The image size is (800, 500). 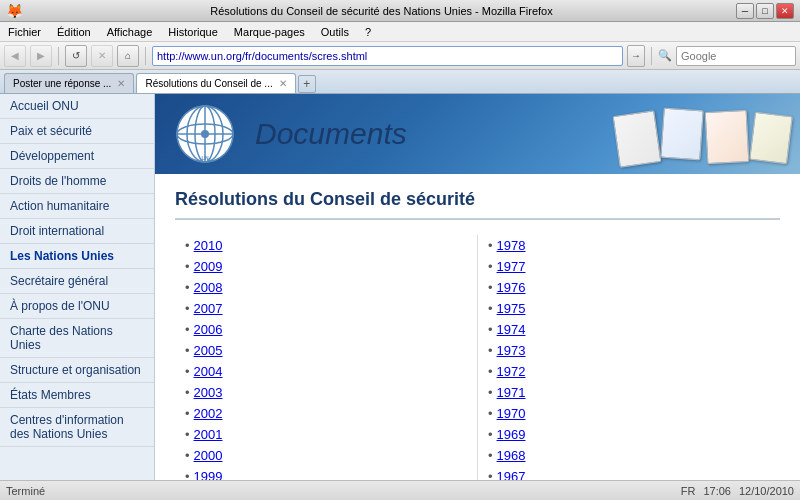 What do you see at coordinates (512, 456) in the screenshot?
I see `year-link-1968: 1968` at bounding box center [512, 456].